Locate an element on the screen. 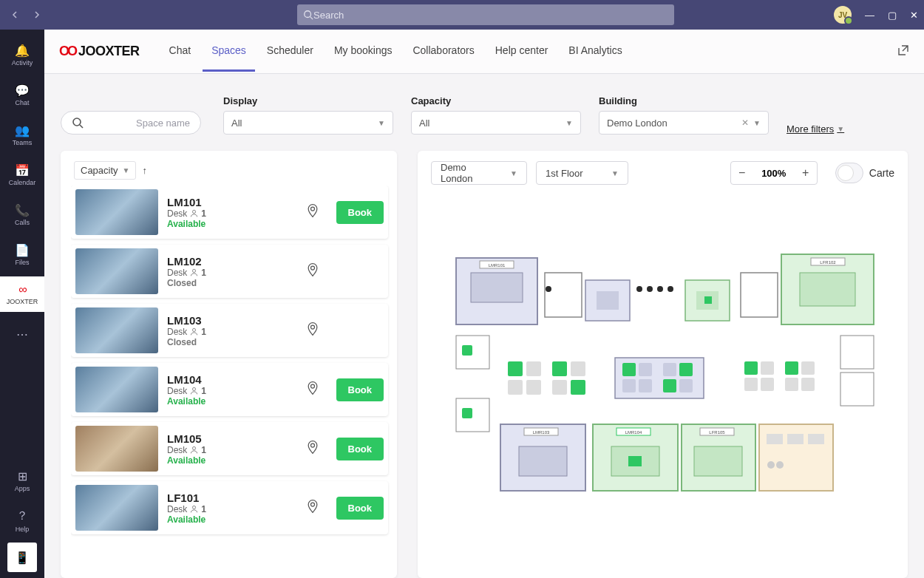 Image resolution: width=924 pixels, height=578 pixels. rail-label: Teams is located at coordinates (22, 143).